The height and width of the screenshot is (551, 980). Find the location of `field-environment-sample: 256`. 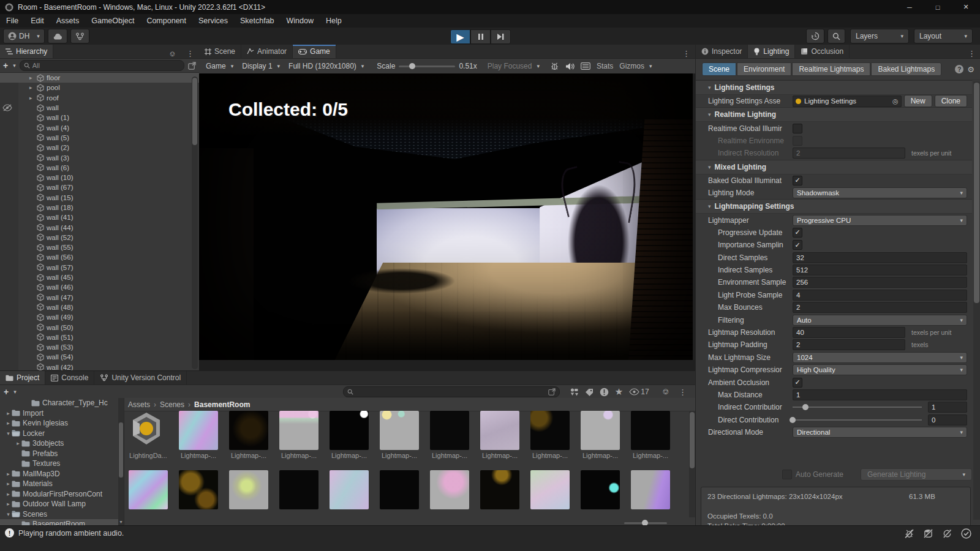

field-environment-sample: 256 is located at coordinates (880, 282).